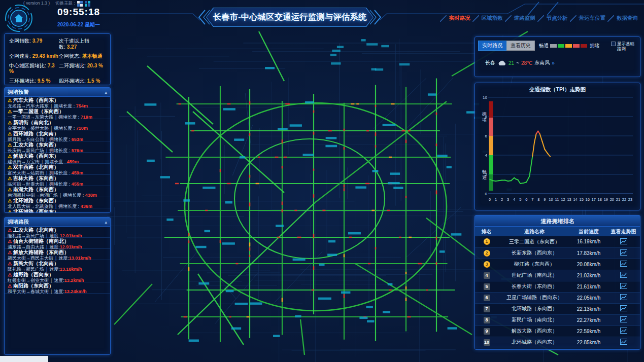  Describe the element at coordinates (589, 298) in the screenshot. I see `road-speed: 22.05km/h` at that location.